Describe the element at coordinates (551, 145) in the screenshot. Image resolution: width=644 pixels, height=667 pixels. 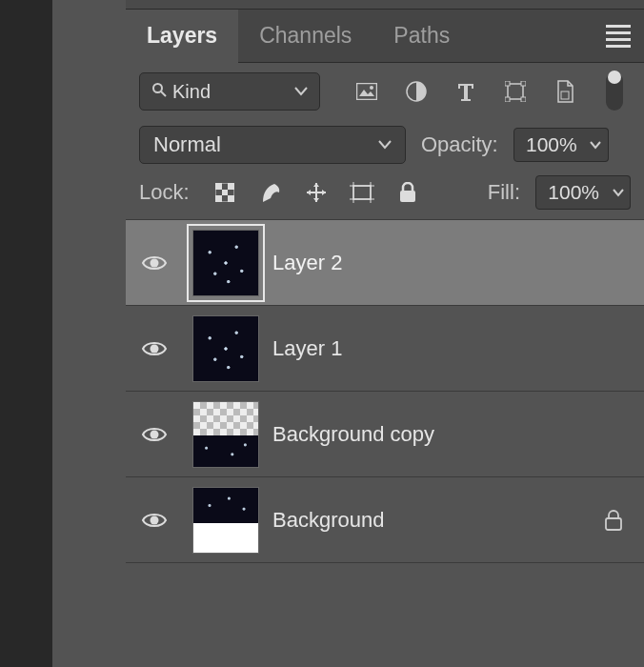
I see `opacity-value: 100%` at that location.